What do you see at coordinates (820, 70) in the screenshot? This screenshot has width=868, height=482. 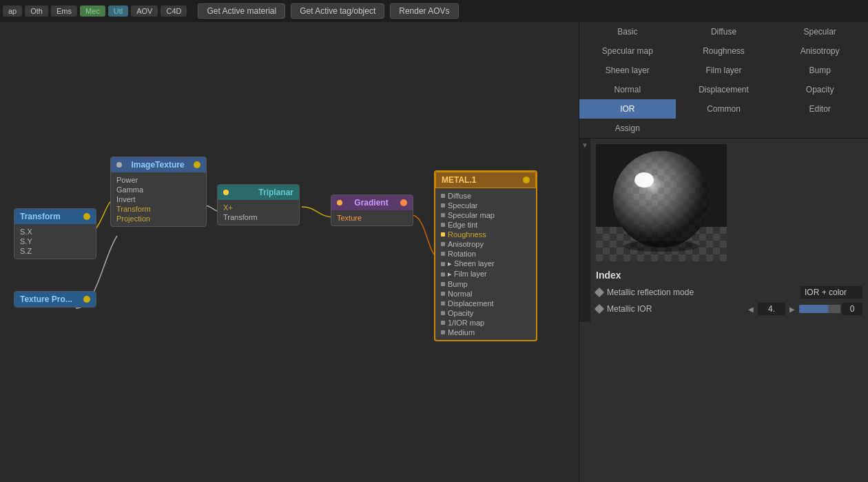 I see `tab-bump: Bump` at bounding box center [820, 70].